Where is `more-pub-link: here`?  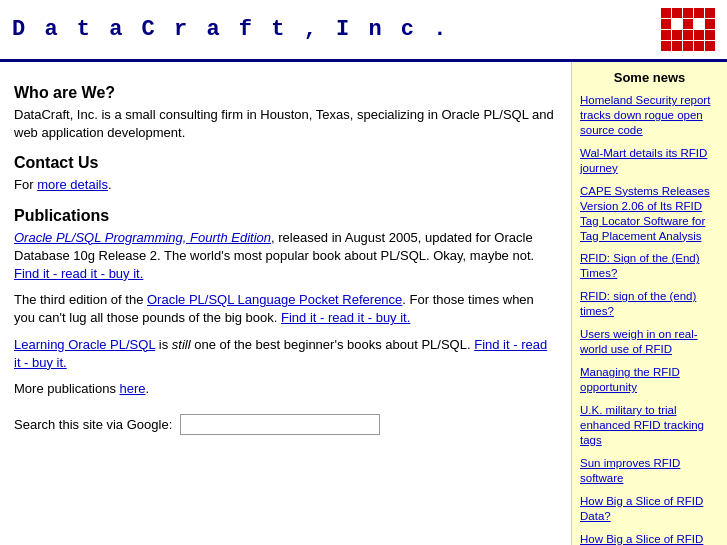 more-pub-link: here is located at coordinates (133, 388).